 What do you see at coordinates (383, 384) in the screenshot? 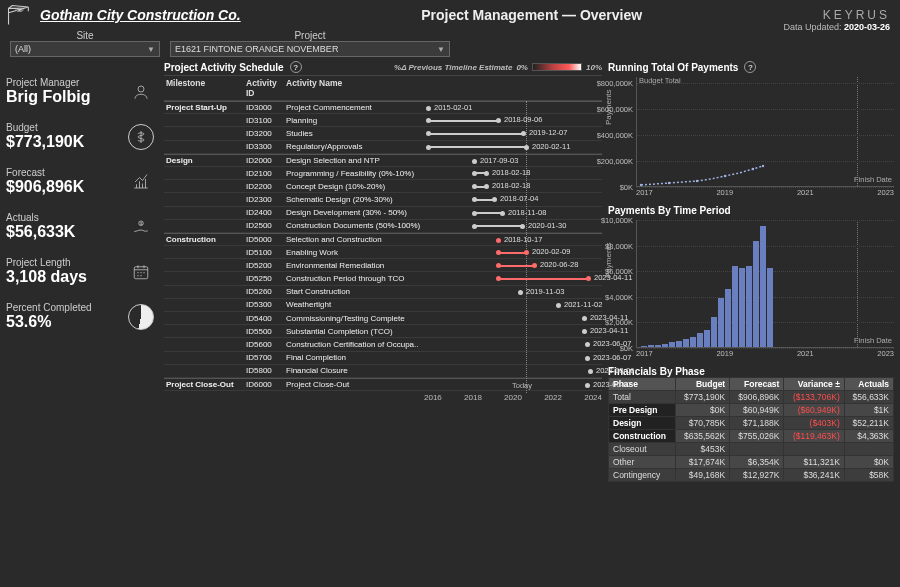
I see `schedule-row: Project Close-OutID6000Project Close-Out…` at bounding box center [383, 384].